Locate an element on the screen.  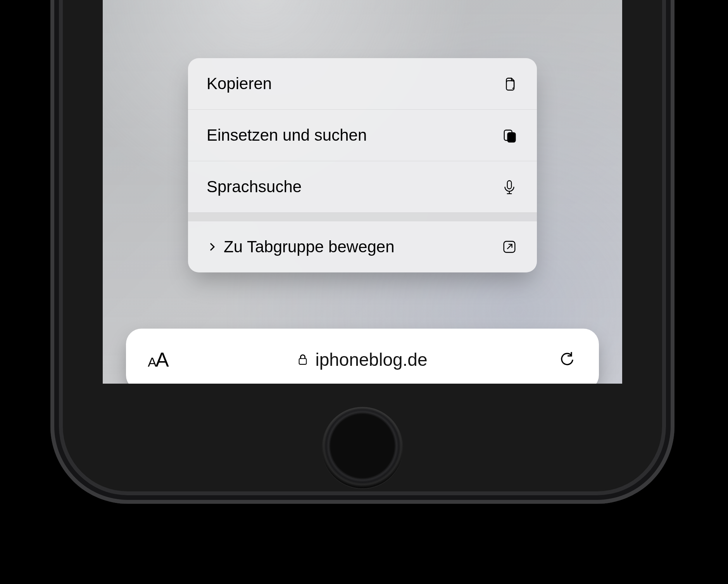
address-bar-domain: iphoneblog.de is located at coordinates (371, 360).